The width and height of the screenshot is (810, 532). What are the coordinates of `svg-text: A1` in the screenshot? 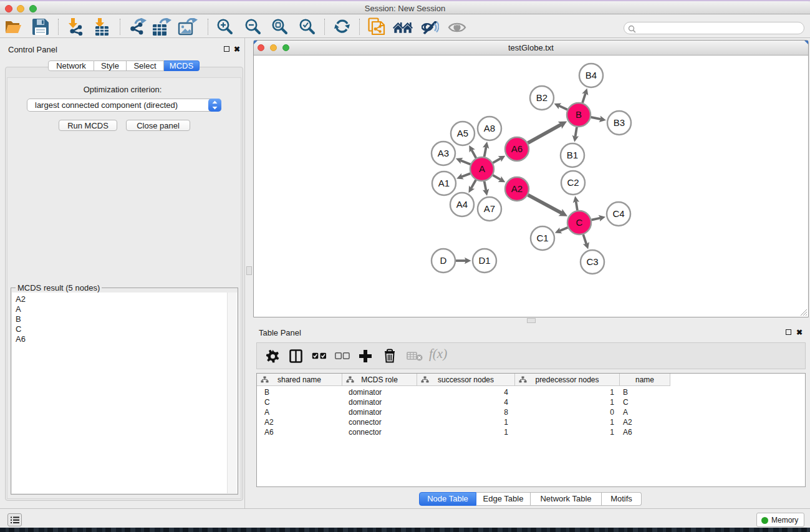 It's located at (444, 183).